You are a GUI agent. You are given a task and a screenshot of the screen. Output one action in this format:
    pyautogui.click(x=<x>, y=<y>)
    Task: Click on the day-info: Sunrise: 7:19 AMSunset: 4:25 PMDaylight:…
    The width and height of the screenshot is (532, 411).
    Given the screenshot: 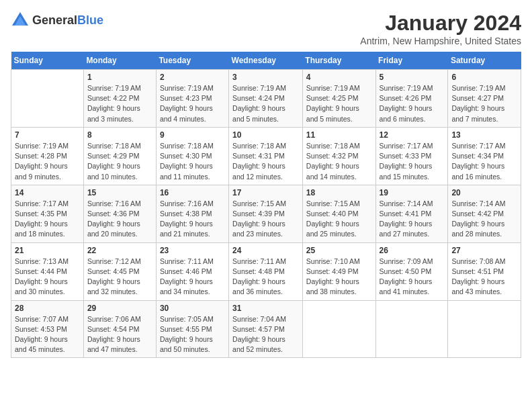 What is the action you would take?
    pyautogui.click(x=339, y=103)
    